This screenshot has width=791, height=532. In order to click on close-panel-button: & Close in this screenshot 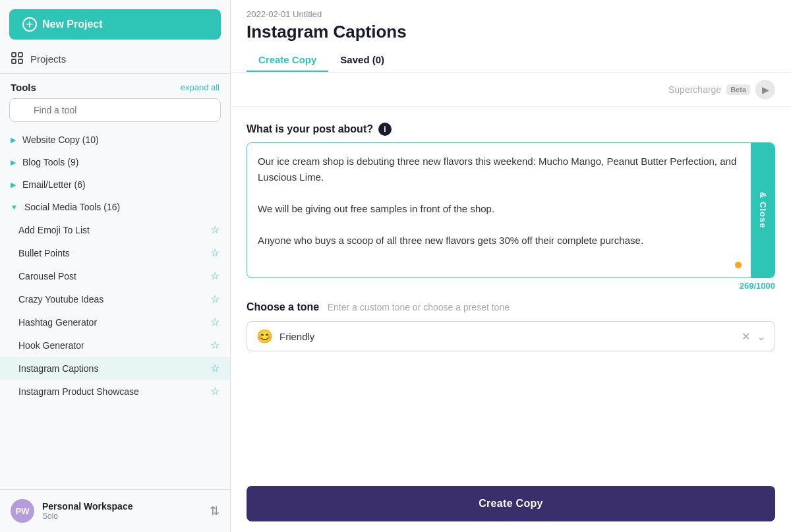, I will do `click(763, 210)`.